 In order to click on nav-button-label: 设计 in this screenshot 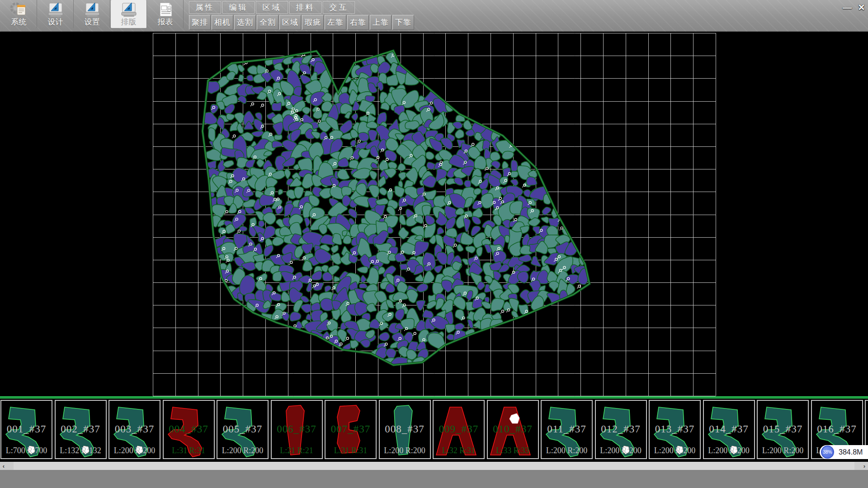, I will do `click(56, 22)`.